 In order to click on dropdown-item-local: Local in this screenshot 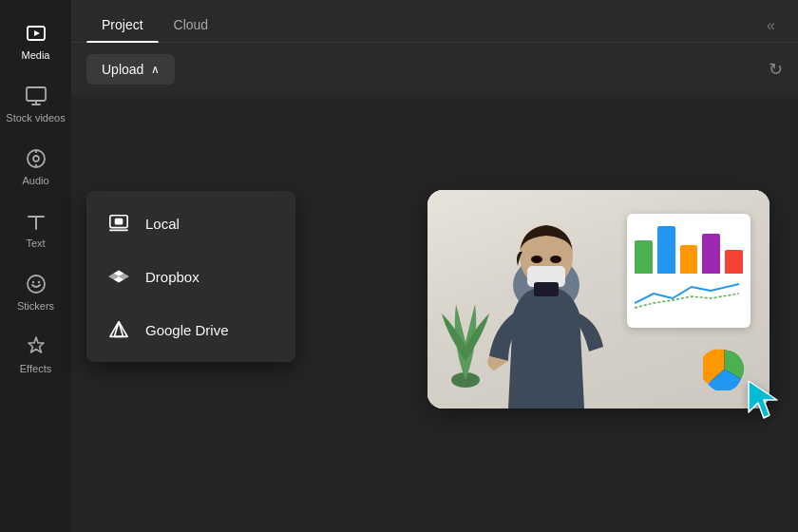, I will do `click(191, 223)`.